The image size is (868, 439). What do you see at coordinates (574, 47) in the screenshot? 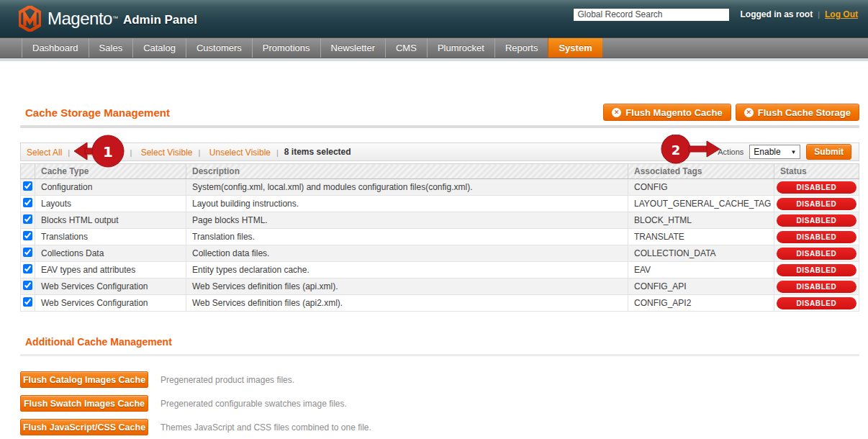
I see `nav-item: System` at bounding box center [574, 47].